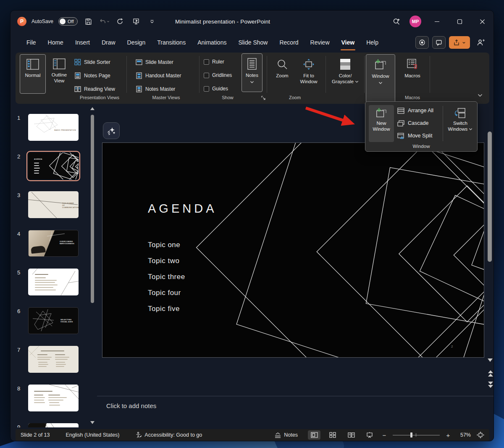 This screenshot has width=504, height=448. Describe the element at coordinates (348, 42) in the screenshot. I see `tab-view: View` at that location.